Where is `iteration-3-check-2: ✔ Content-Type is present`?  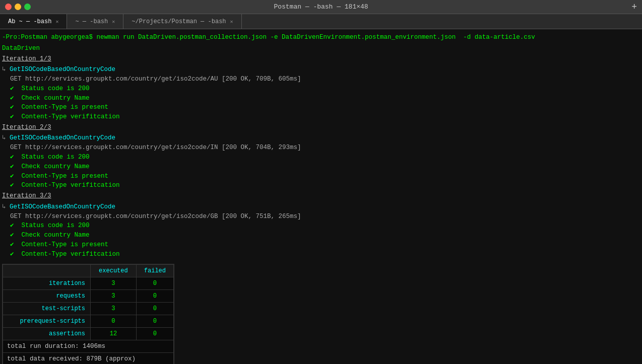
iteration-3-check-2: ✔ Content-Type is present is located at coordinates (321, 245).